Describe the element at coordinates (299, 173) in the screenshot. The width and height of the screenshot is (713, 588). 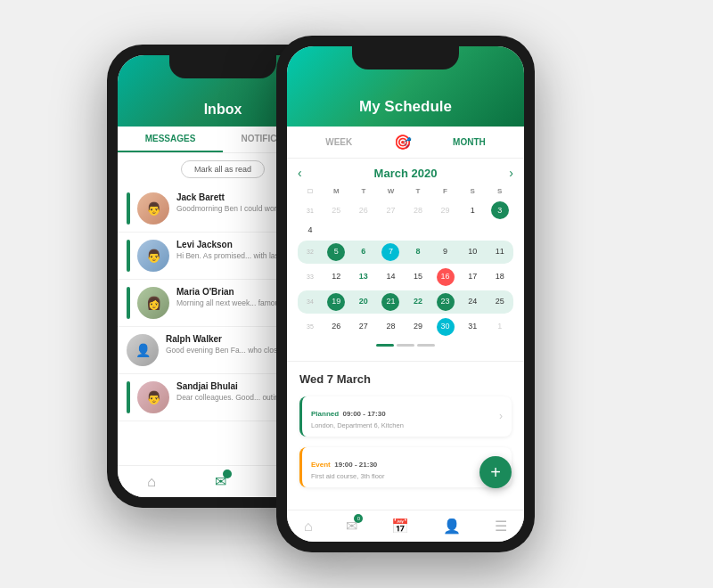
I see `prev-month-button: ‹` at that location.